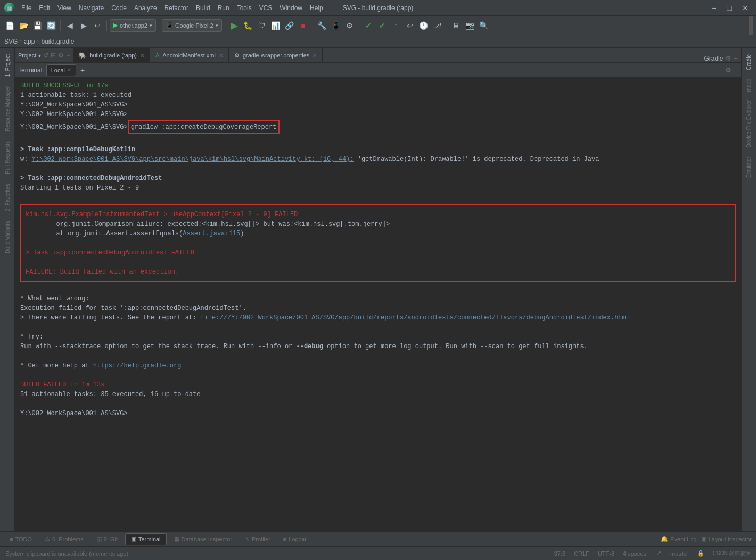 The image size is (756, 560). What do you see at coordinates (46, 55) in the screenshot?
I see `sync-project-icon: ↺` at bounding box center [46, 55].